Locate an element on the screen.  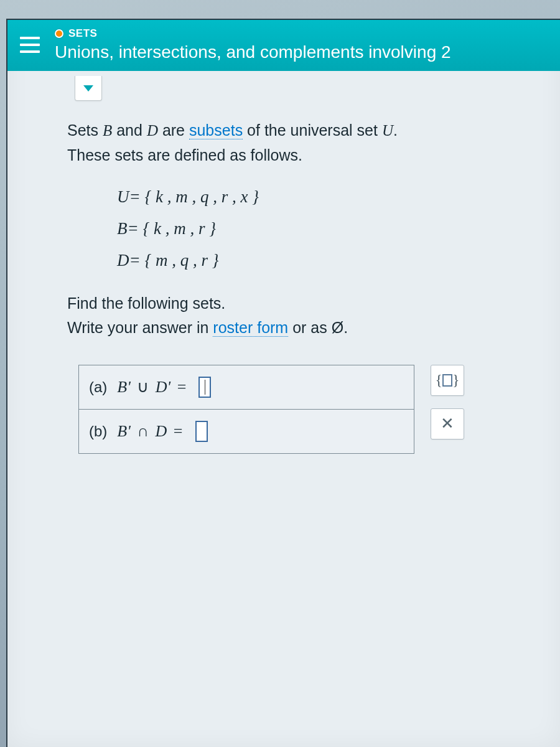
instruct-line1: Find the following sets. is located at coordinates (146, 303).